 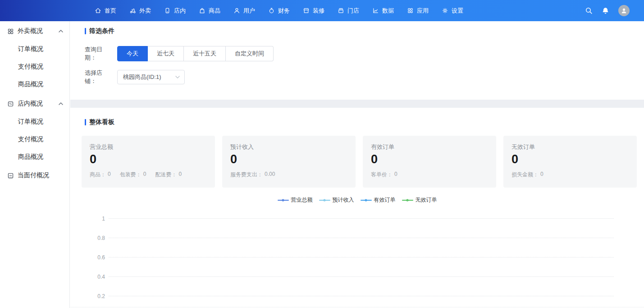 I want to click on chart-tick-row: 0.4, so click(x=349, y=277).